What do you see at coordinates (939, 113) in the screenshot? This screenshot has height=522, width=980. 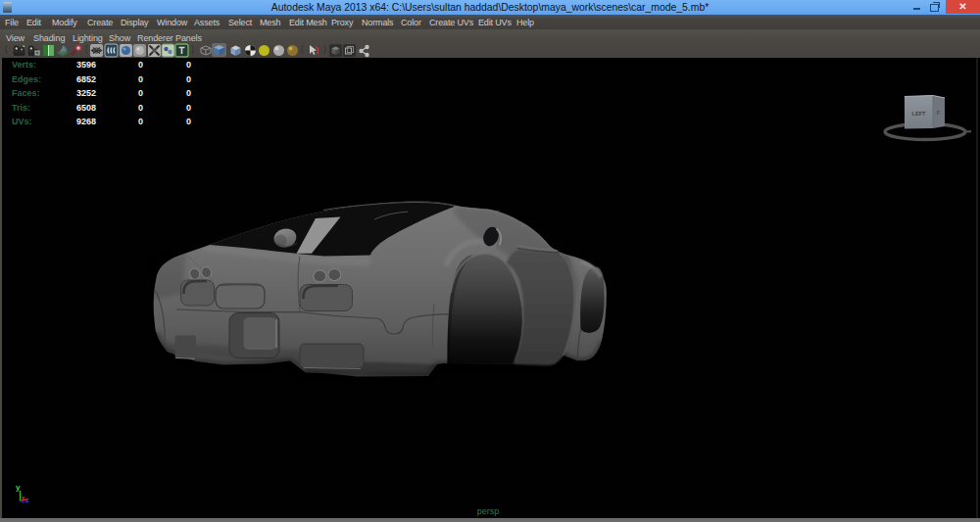 I see `svg-text: F` at bounding box center [939, 113].